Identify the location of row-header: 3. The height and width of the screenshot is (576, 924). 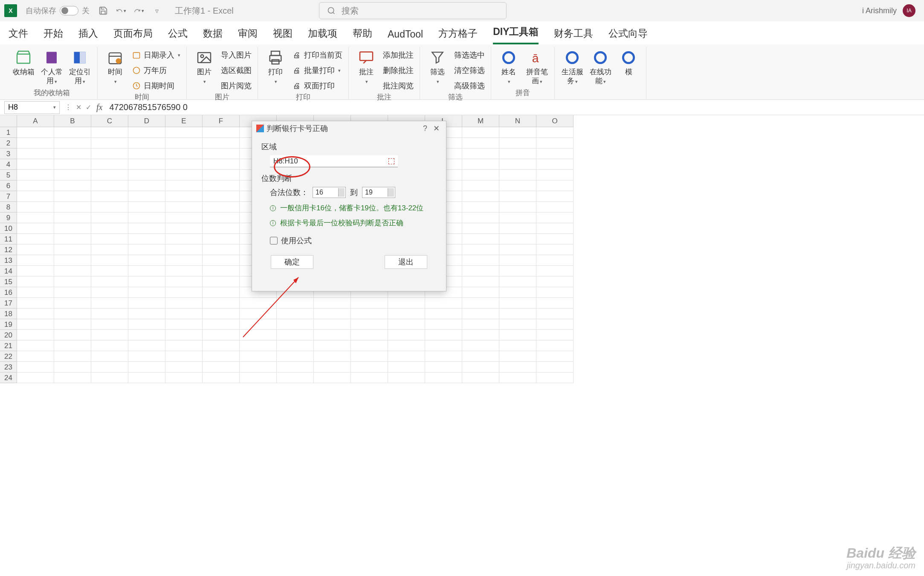
(9, 154).